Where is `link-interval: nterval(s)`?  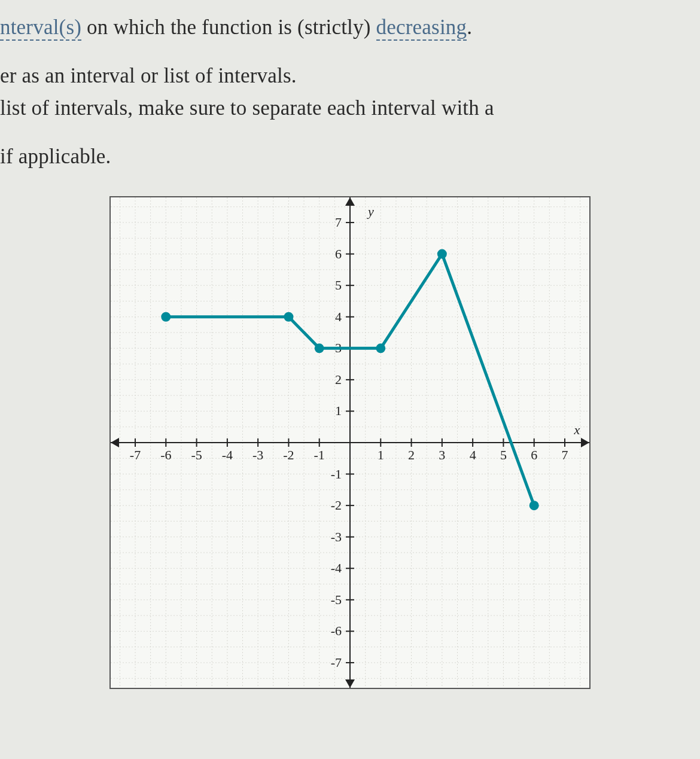
link-interval: nterval(s) is located at coordinates (41, 28).